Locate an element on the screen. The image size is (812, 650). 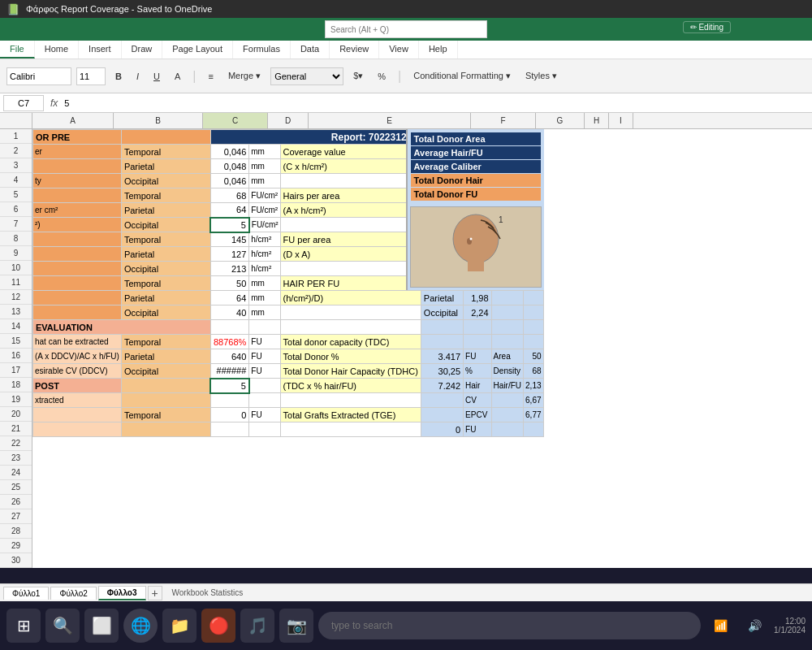
cell-i19: 6,67 is located at coordinates (533, 401).